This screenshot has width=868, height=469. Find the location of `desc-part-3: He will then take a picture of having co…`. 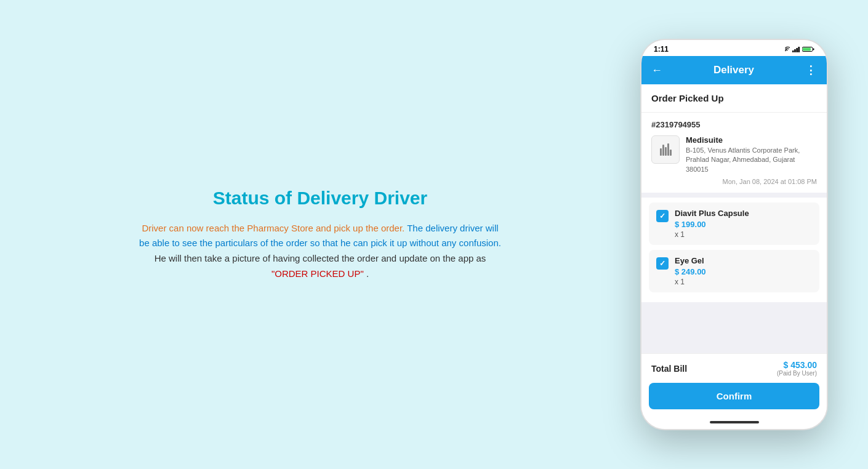

desc-part-3: He will then take a picture of having co… is located at coordinates (320, 259).